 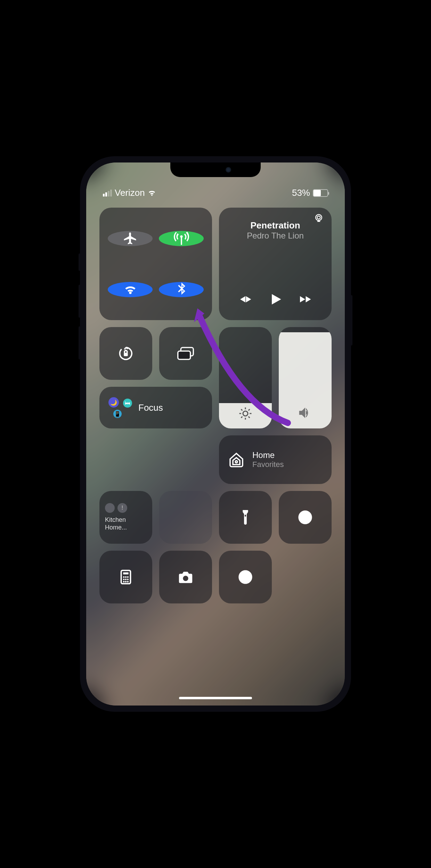 I want to click on airplane-icon, so click(x=130, y=239).